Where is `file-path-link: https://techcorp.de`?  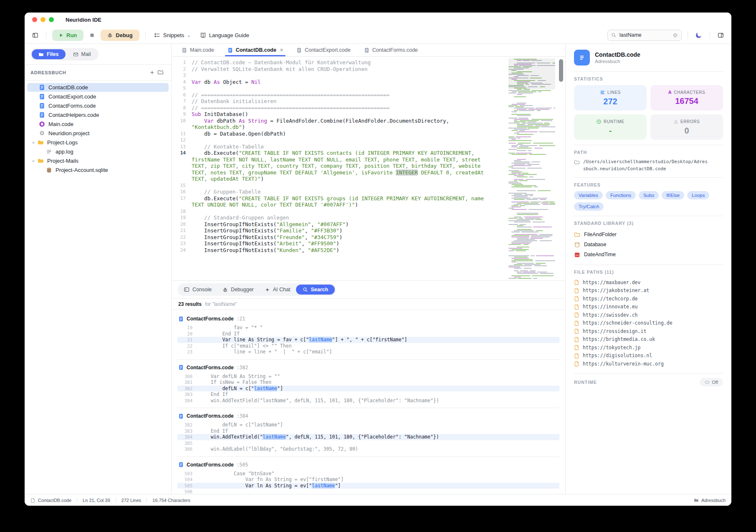 file-path-link: https://techcorp.de is located at coordinates (649, 299).